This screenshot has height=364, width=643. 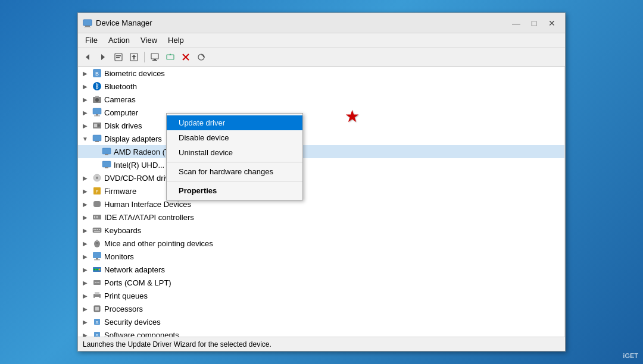 I want to click on icon-display, so click(x=97, y=139).